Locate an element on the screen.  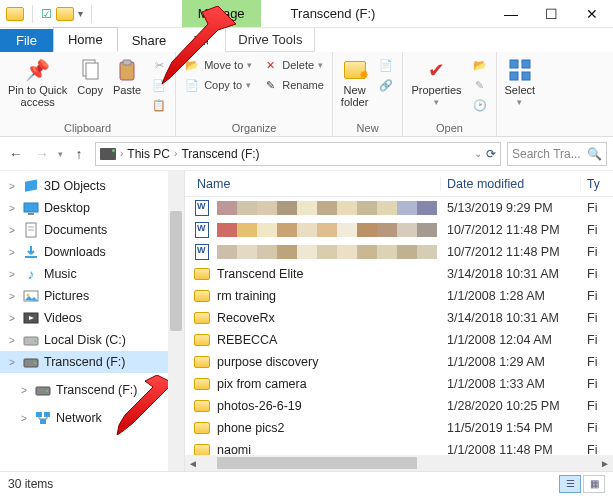
tree-item-network: >Network is located at coordinates (92, 418).